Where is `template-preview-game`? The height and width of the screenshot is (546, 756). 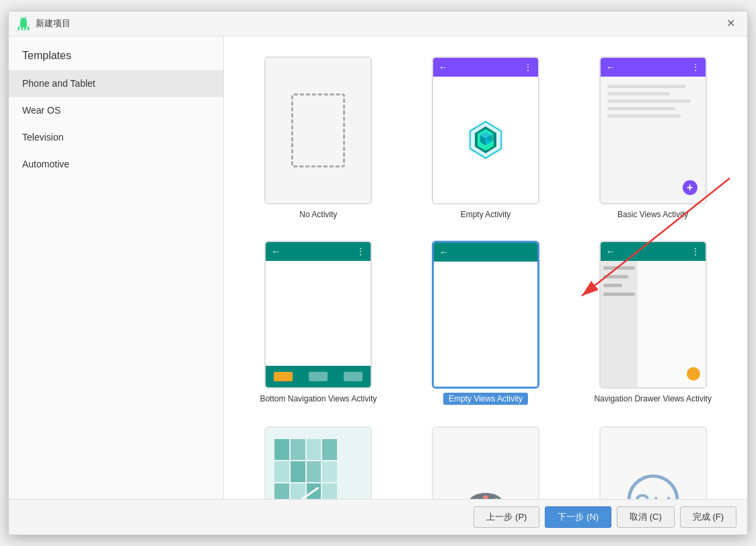
template-preview-game is located at coordinates (486, 463).